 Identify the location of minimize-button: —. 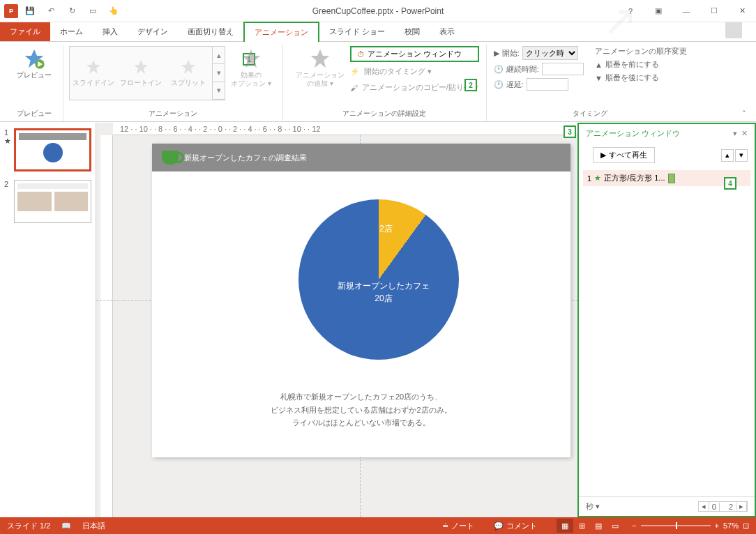
(686, 11).